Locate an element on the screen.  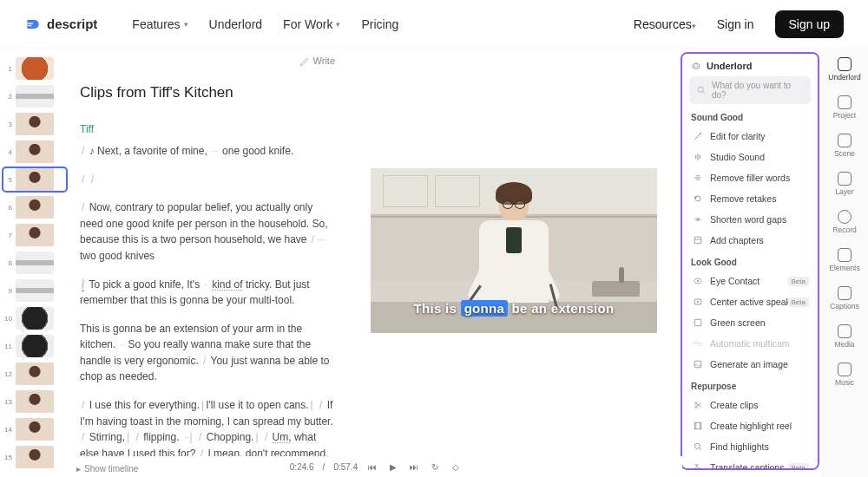
scene-thumb-7: 7 is located at coordinates (35, 235).